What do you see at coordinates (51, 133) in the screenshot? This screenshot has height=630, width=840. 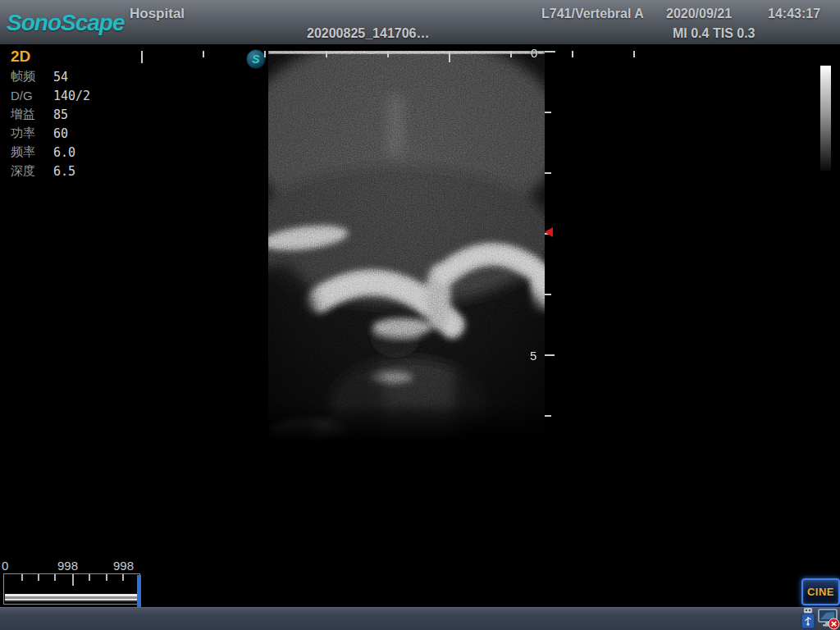 I see `param-row-power: 功率 60` at bounding box center [51, 133].